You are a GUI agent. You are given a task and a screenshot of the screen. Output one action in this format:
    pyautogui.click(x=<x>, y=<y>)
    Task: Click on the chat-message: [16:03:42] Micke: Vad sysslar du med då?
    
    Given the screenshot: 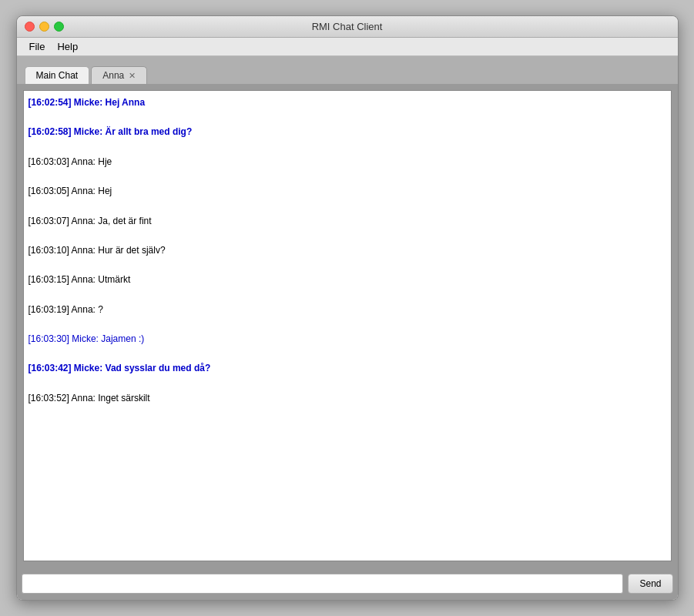 What is the action you would take?
    pyautogui.click(x=347, y=368)
    